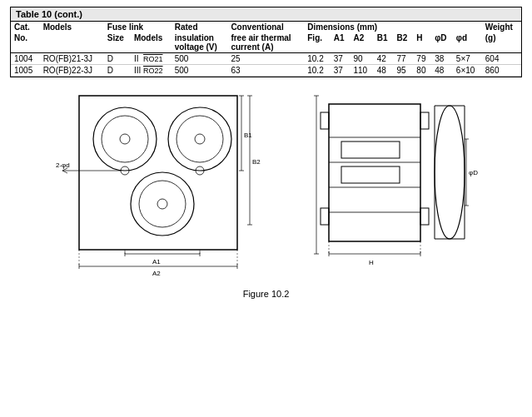  What do you see at coordinates (393, 27) in the screenshot?
I see `col-dimensions-h1: Dimensions (mm)` at bounding box center [393, 27].